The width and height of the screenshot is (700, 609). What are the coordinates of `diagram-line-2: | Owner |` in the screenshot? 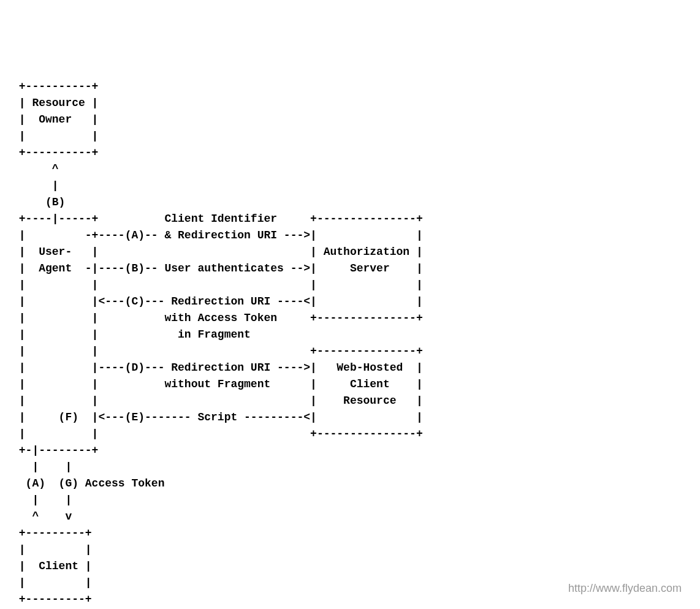 It's located at (55, 119).